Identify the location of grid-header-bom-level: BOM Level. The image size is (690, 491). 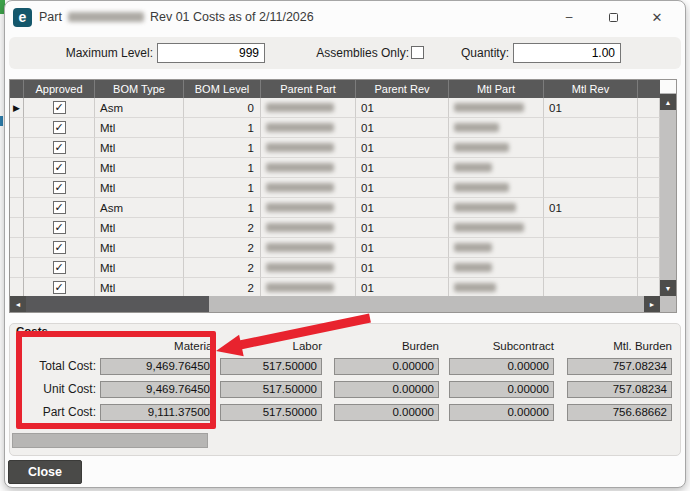
(222, 89).